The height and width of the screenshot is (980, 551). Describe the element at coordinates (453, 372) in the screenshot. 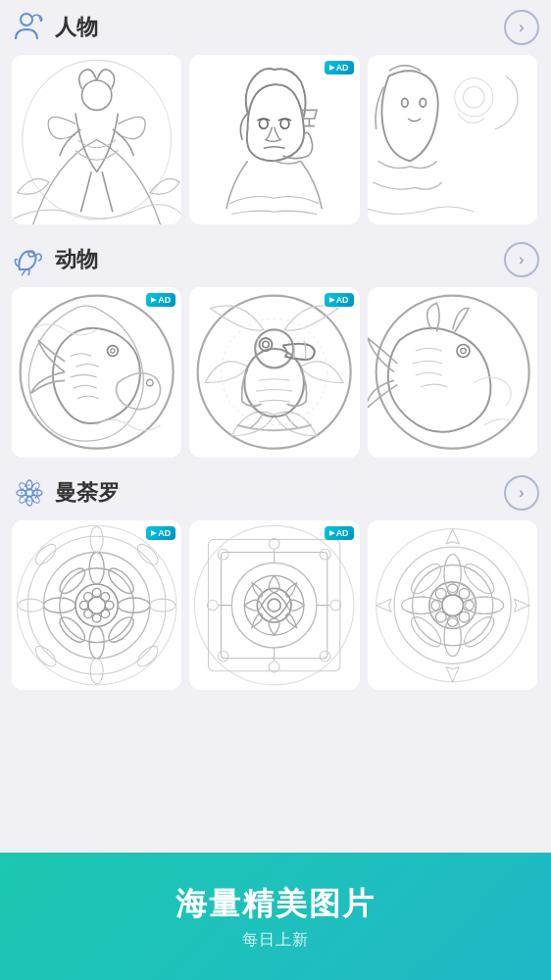

I see `card-anim3` at that location.